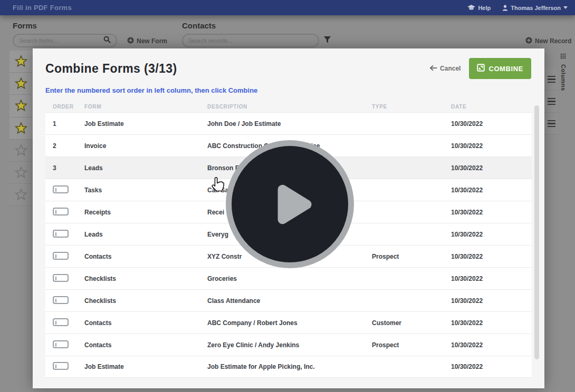  What do you see at coordinates (563, 96) in the screenshot?
I see `columns-tab: Columns` at bounding box center [563, 96].